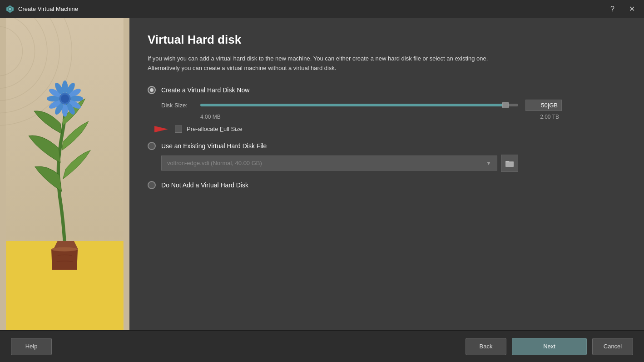  What do you see at coordinates (322, 9) in the screenshot?
I see `title-bar: Create Virtual Machine ? ✕` at bounding box center [322, 9].